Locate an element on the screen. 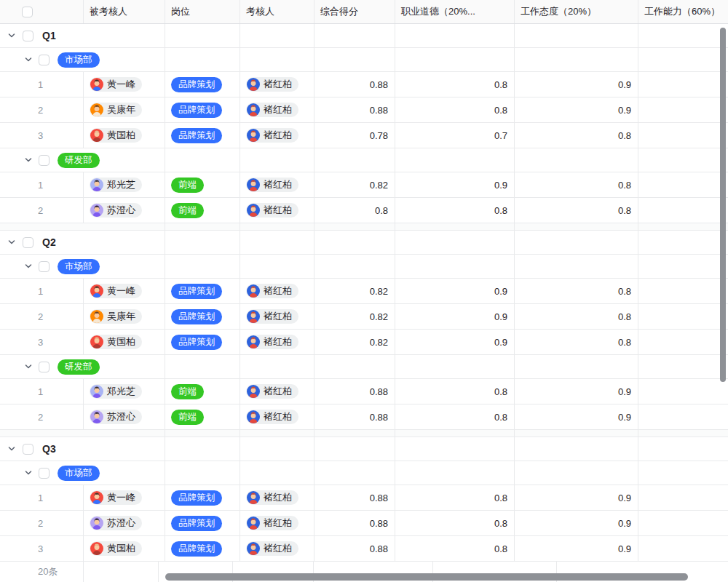  column-header: 考核人 is located at coordinates (277, 12).